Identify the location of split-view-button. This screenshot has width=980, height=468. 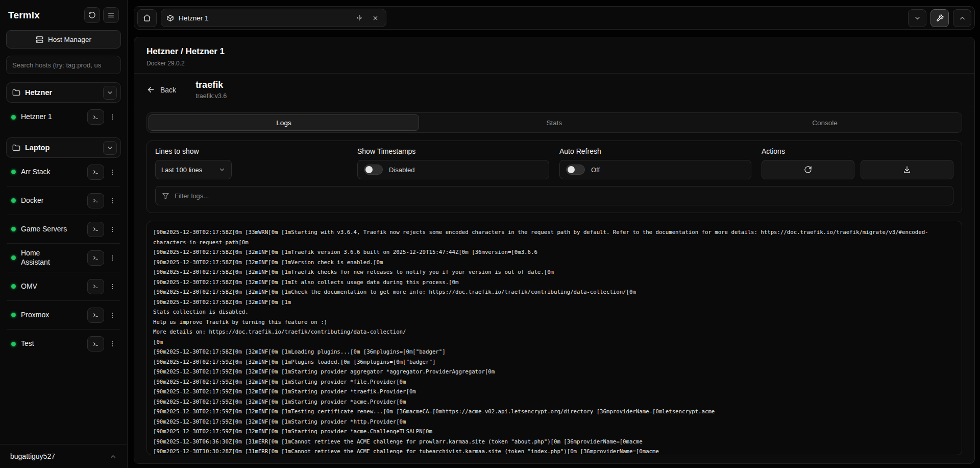
(359, 18).